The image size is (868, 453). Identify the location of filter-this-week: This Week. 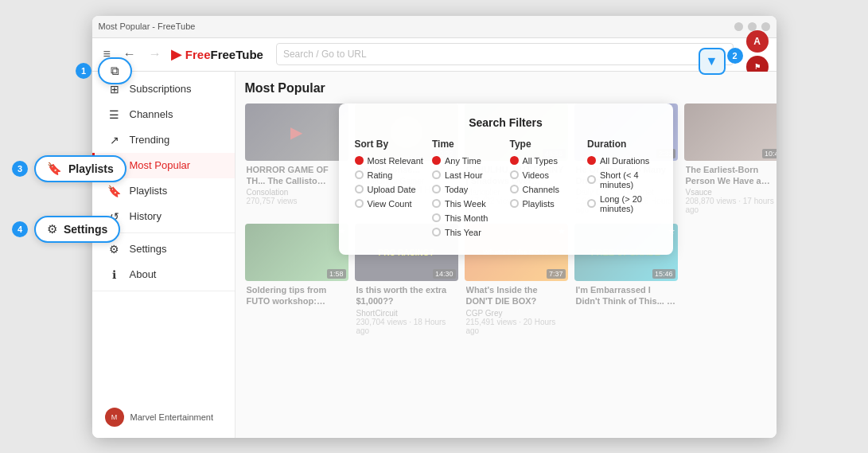
(467, 204).